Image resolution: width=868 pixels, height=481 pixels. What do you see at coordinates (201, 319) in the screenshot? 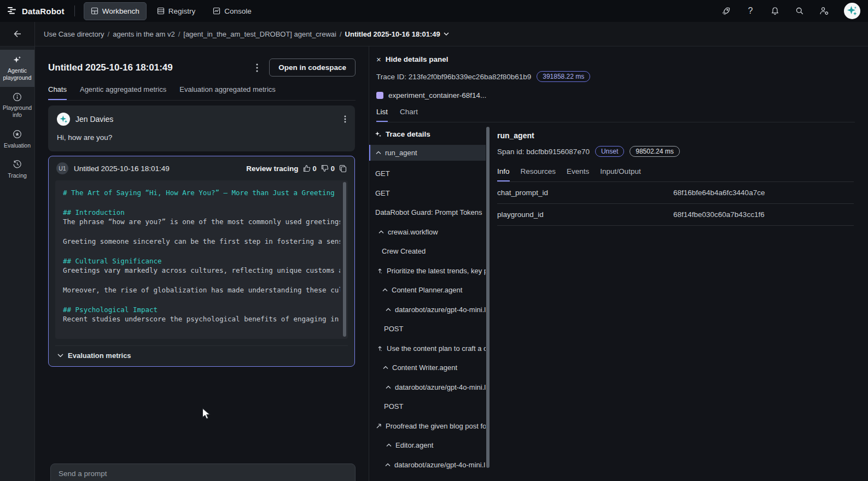
I see `code-line: Recent studies underscore the psychologi…` at bounding box center [201, 319].